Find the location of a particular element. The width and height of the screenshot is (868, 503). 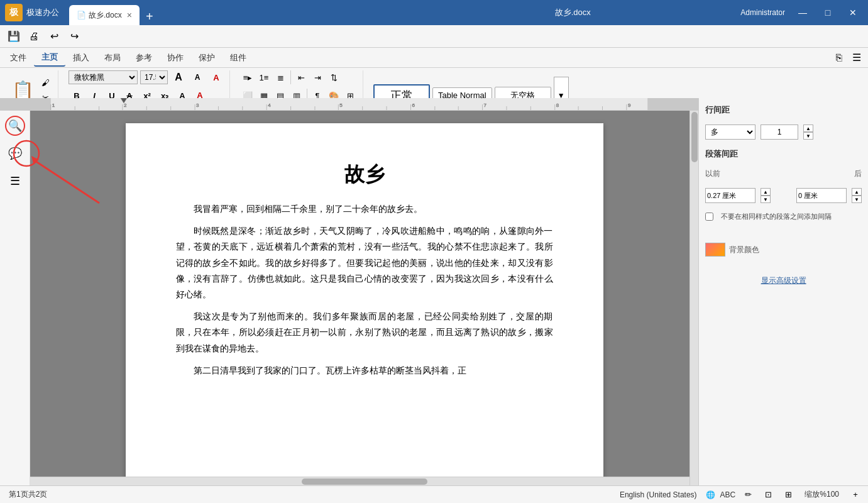

bg-color-row: 背景颜色 is located at coordinates (783, 250).